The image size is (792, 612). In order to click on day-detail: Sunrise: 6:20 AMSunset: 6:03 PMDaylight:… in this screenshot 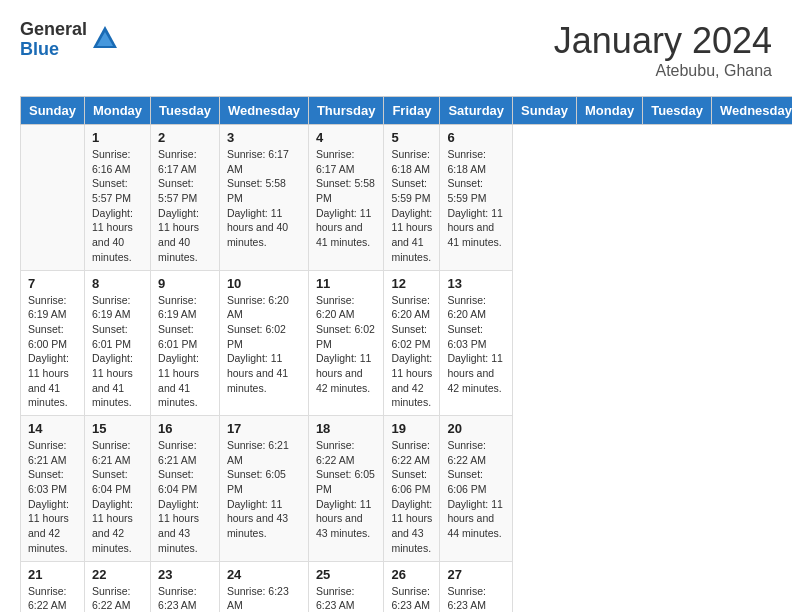, I will do `click(476, 344)`.